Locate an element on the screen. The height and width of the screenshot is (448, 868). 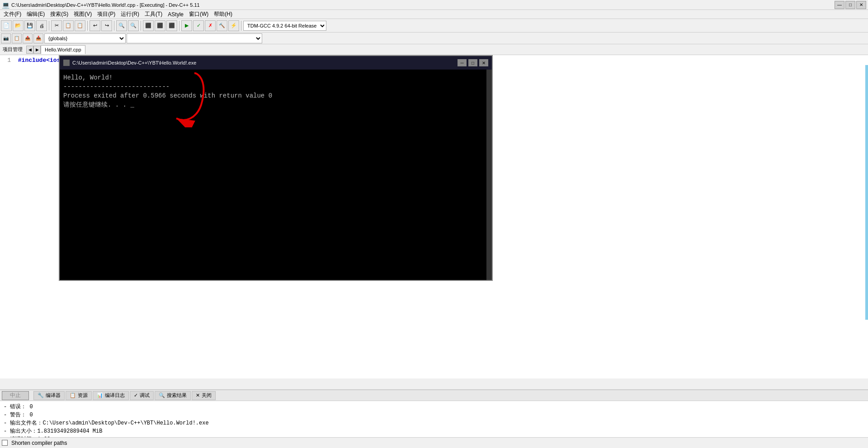
console-close: ✕ is located at coordinates (484, 63).